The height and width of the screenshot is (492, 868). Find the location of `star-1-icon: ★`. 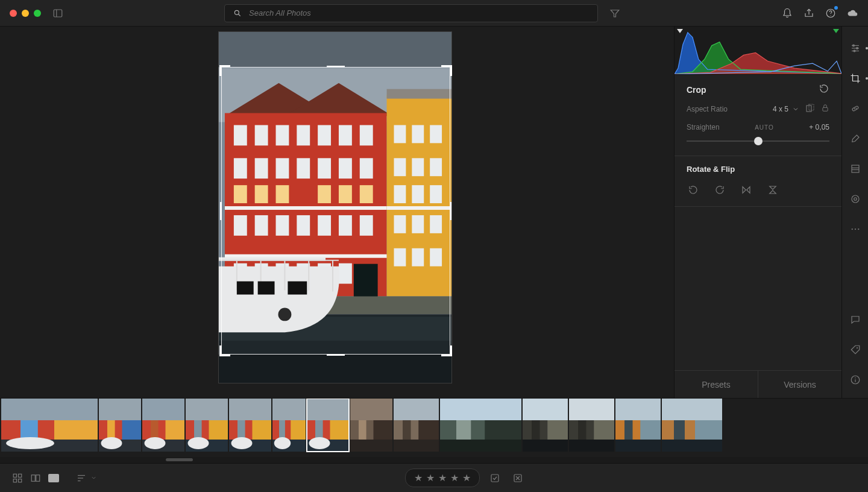

star-1-icon: ★ is located at coordinates (418, 478).